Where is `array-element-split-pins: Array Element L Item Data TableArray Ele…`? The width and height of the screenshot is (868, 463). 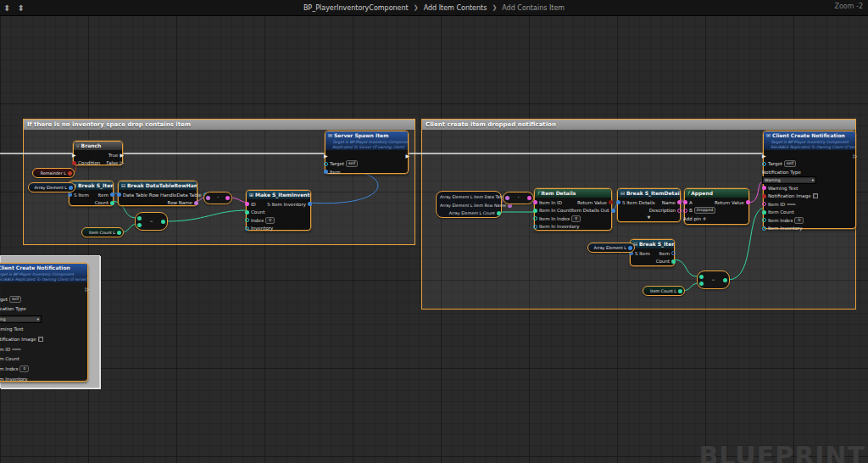 array-element-split-pins: Array Element L Item Data TableArray Ele… is located at coordinates (469, 204).